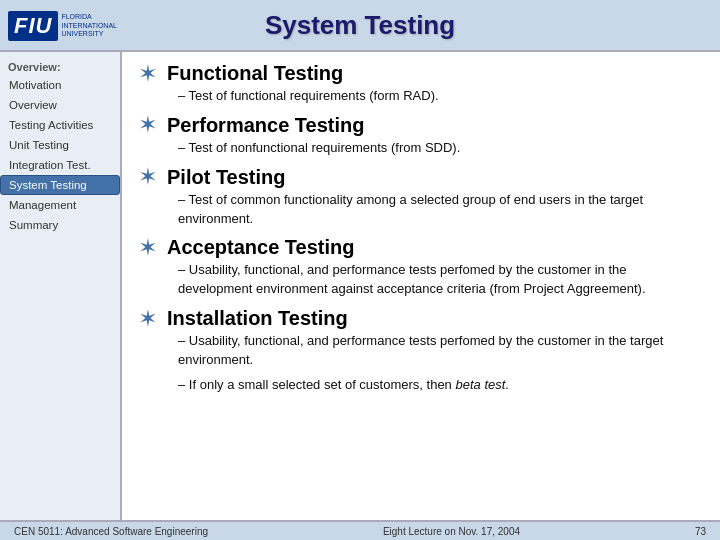  Describe the element at coordinates (255, 74) in the screenshot. I see `functional-testing-label: Functional Testing` at that location.